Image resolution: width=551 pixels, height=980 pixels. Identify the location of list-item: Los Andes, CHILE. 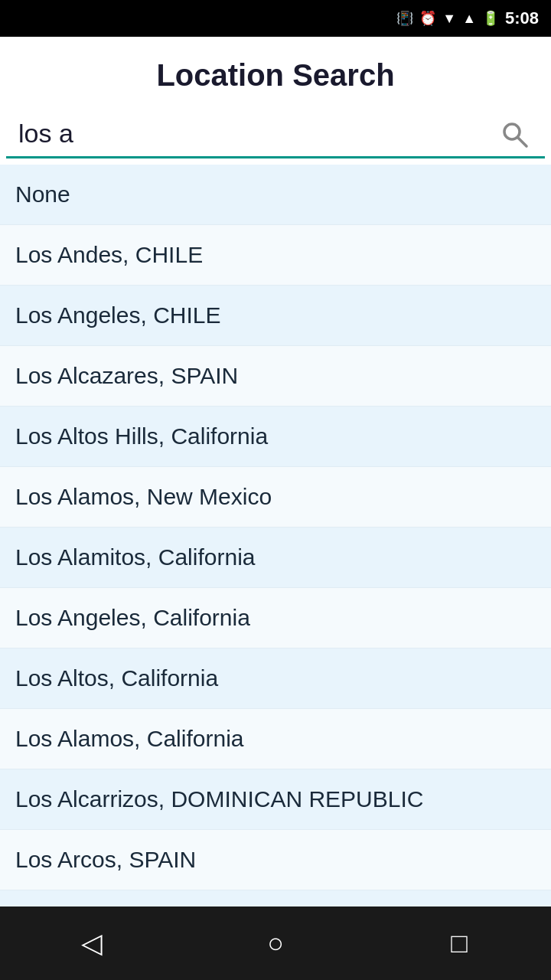
(276, 256).